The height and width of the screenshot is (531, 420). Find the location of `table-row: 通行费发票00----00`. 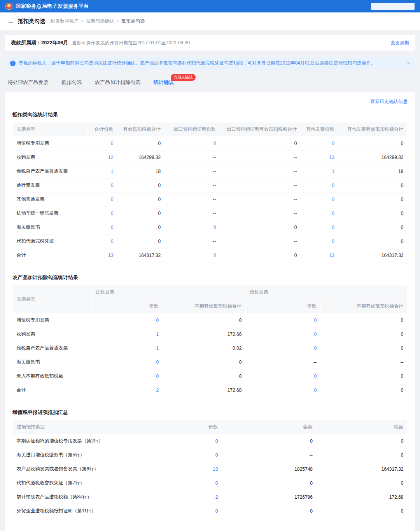

table-row: 通行费发票00----00 is located at coordinates (210, 185).